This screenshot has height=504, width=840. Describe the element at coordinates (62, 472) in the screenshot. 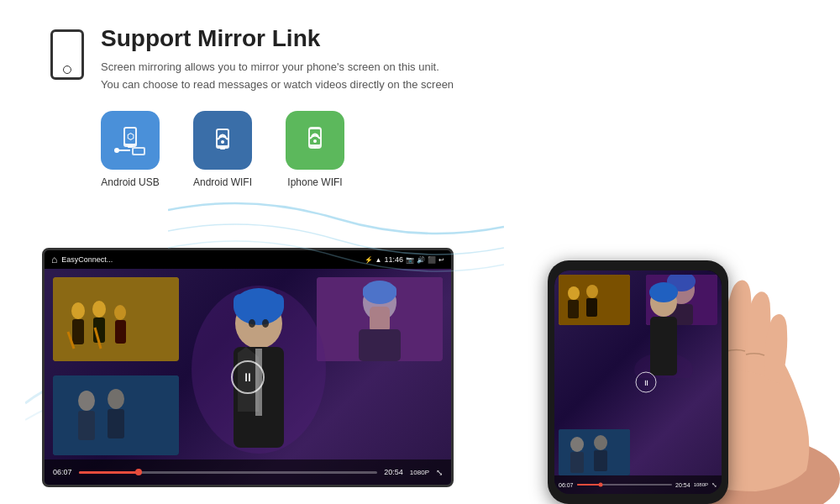

I see `car-progress-start: 06:07` at that location.